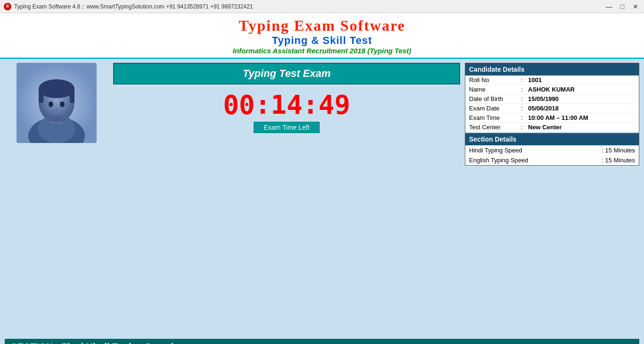 This screenshot has height=344, width=644. Describe the element at coordinates (495, 118) in the screenshot. I see `exam-time-key: Exam Time` at that location.